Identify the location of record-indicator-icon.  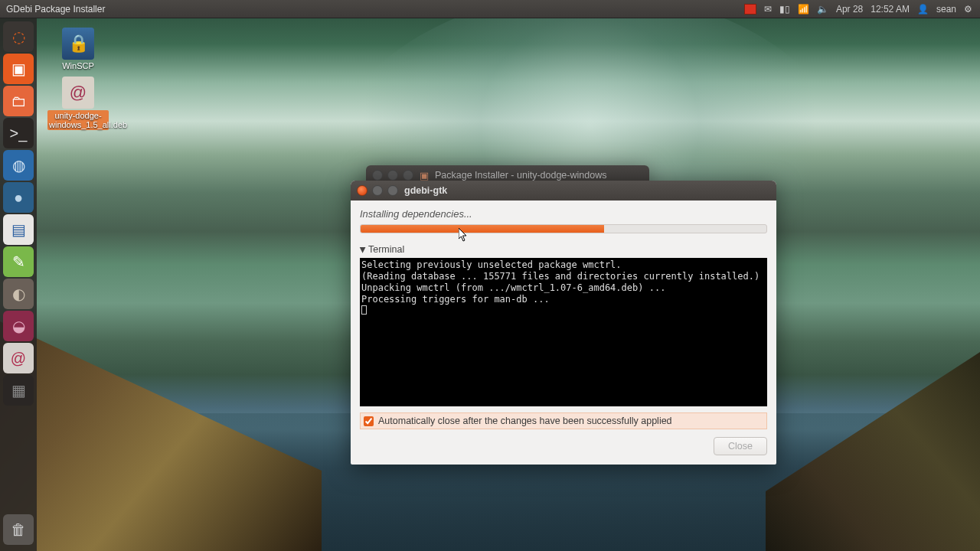
(750, 9).